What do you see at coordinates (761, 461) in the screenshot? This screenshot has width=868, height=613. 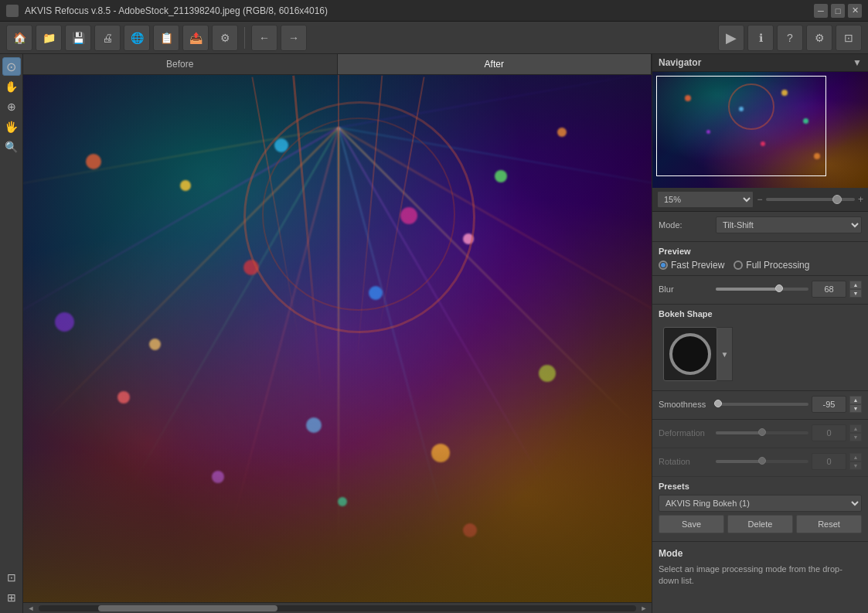 I see `rotation-row: Rotation 0 ▲ ▼` at bounding box center [761, 461].